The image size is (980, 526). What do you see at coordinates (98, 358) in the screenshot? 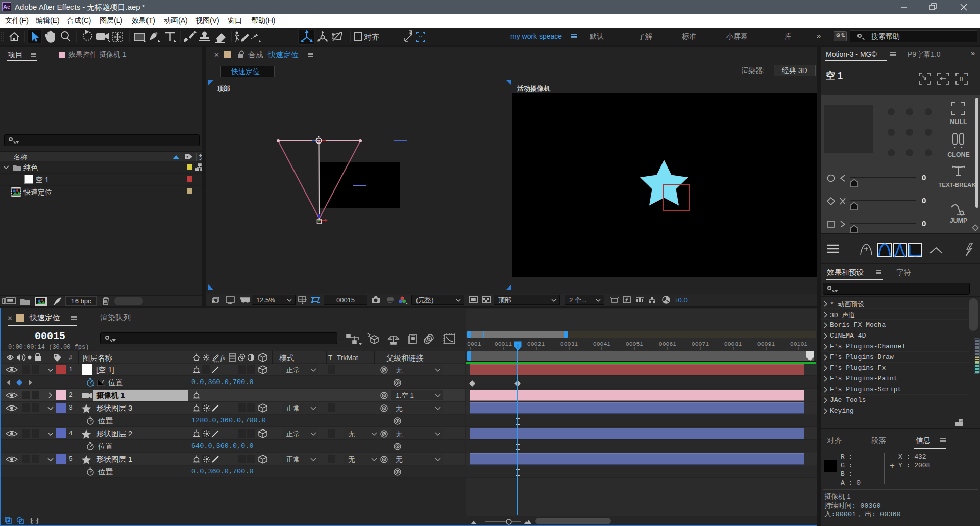
I see `svg-text: 图层名称` at bounding box center [98, 358].